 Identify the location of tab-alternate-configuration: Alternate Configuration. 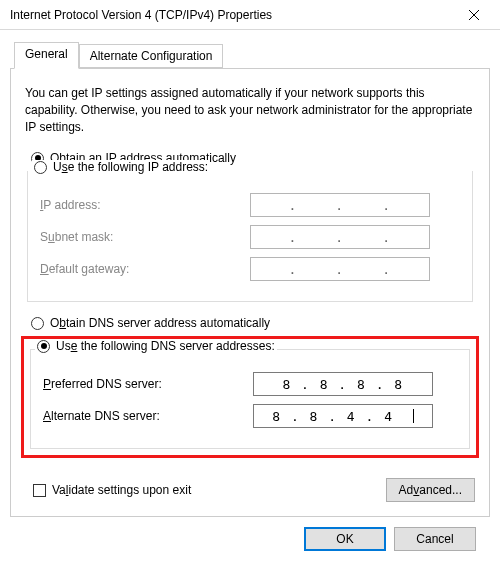
(152, 56).